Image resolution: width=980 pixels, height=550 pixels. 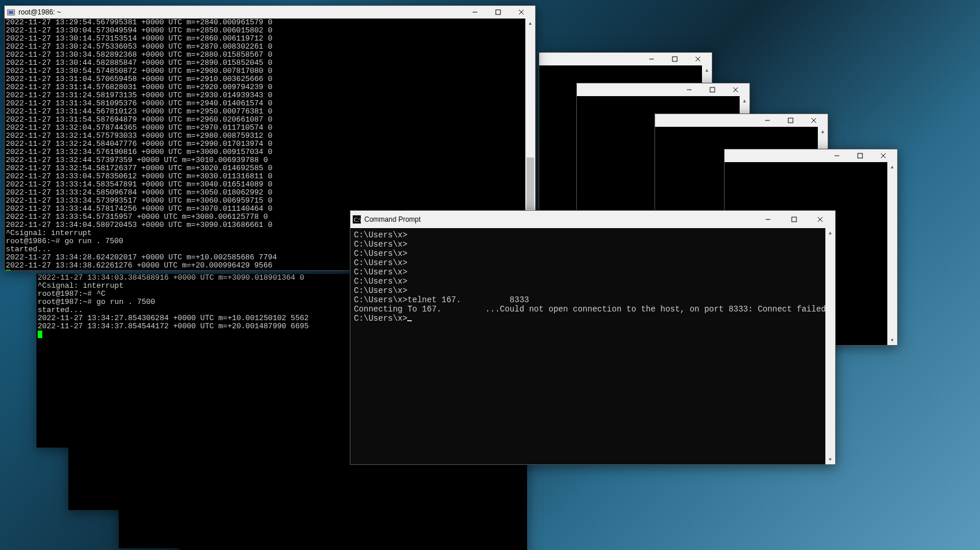 What do you see at coordinates (265, 23) in the screenshot?
I see `terminal-line: 2022-11-27 13:29:54.567995381 +0000 UTC …` at bounding box center [265, 23].